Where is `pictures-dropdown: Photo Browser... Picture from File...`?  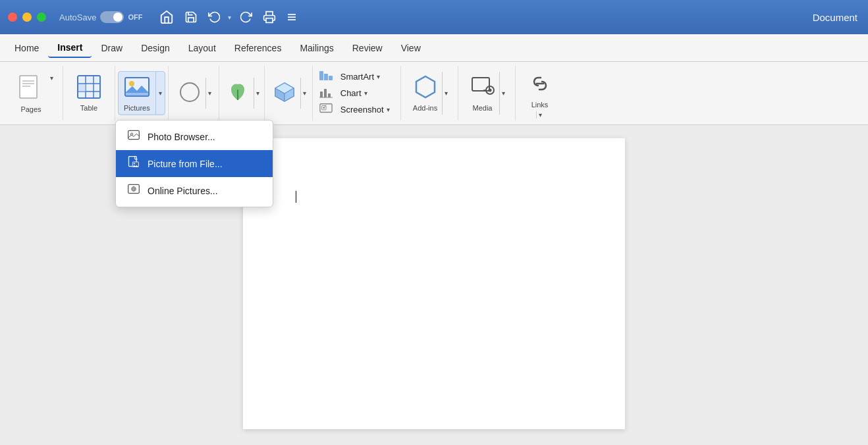
pictures-dropdown: Photo Browser... Picture from File... is located at coordinates (194, 163).